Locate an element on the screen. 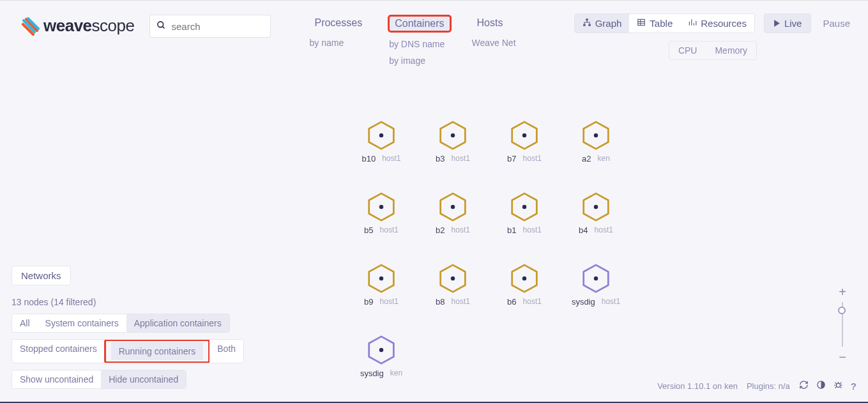 This screenshot has width=868, height=403. zoom-slider is located at coordinates (842, 324).